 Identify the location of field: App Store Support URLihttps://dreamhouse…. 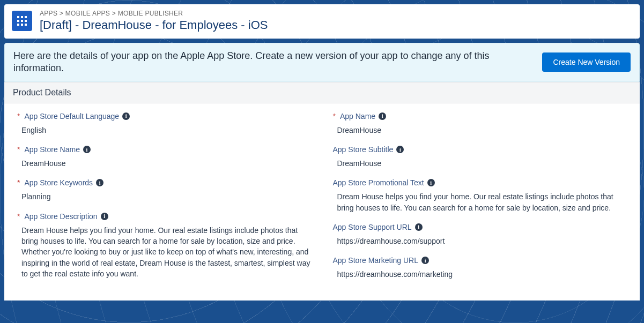
(480, 235).